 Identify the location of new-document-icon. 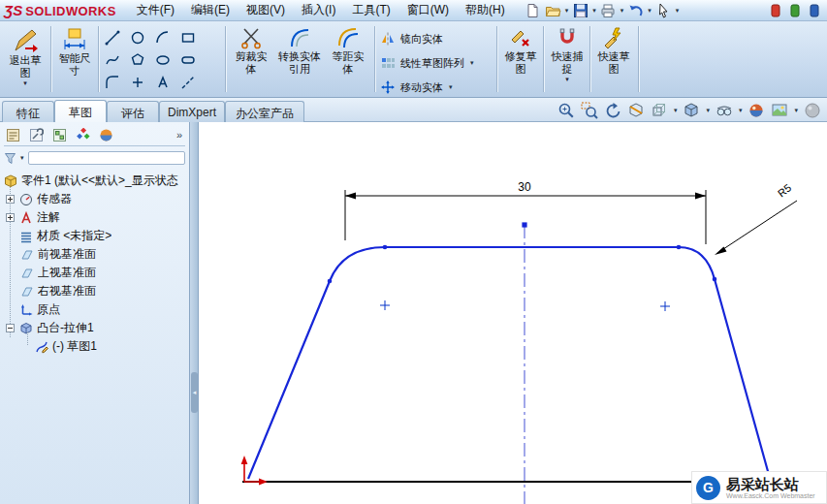
(533, 10).